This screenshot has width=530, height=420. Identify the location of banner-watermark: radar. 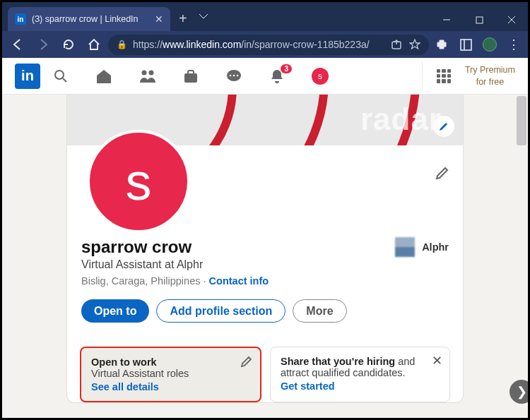
(401, 119).